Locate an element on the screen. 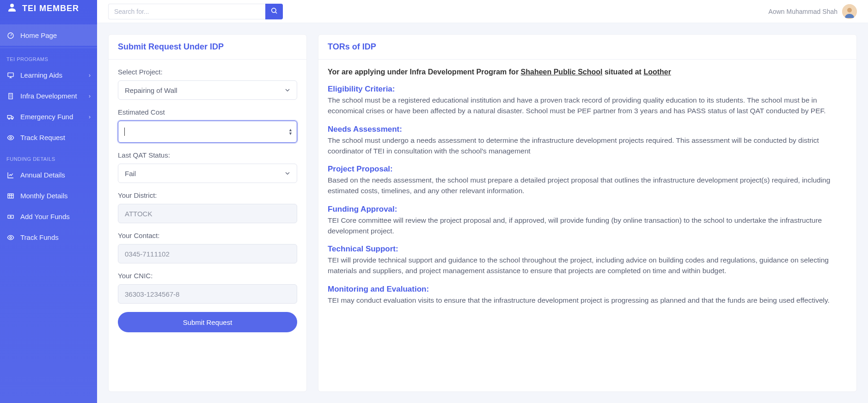  school-name: Shaheen Public School is located at coordinates (562, 72).